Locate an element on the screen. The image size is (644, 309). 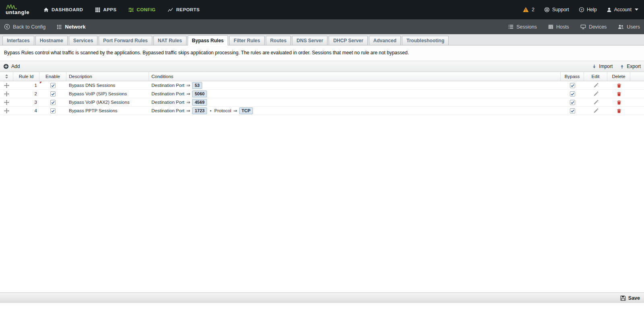
table-row: 2Bypass VoIP (SIP) SessionsDestination P… is located at coordinates (322, 94).